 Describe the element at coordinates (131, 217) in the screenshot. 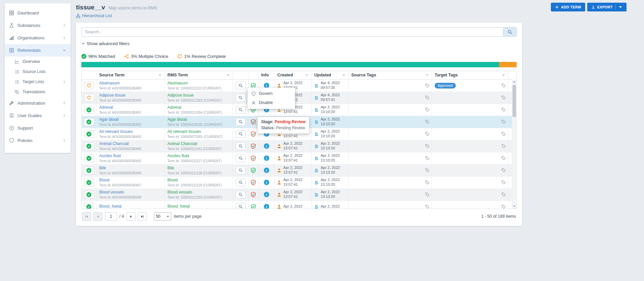

I see `next-page-button` at that location.